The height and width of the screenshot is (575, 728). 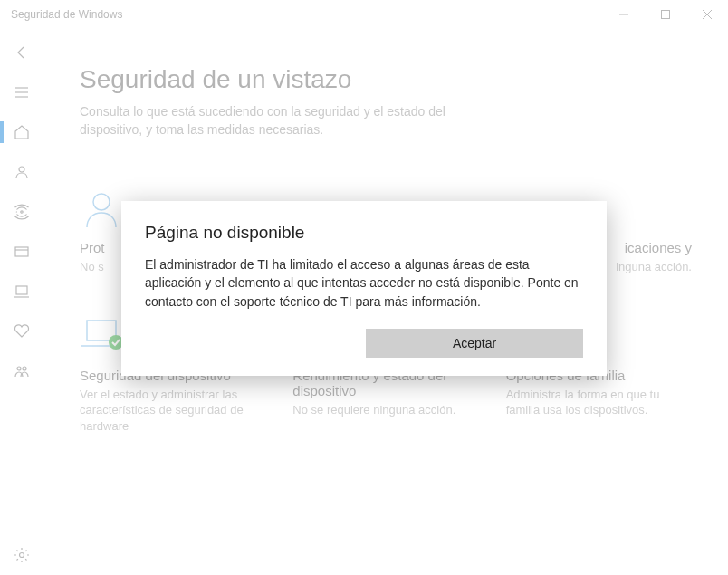 What do you see at coordinates (364, 233) in the screenshot?
I see `dialog-title: Página no disponible` at bounding box center [364, 233].